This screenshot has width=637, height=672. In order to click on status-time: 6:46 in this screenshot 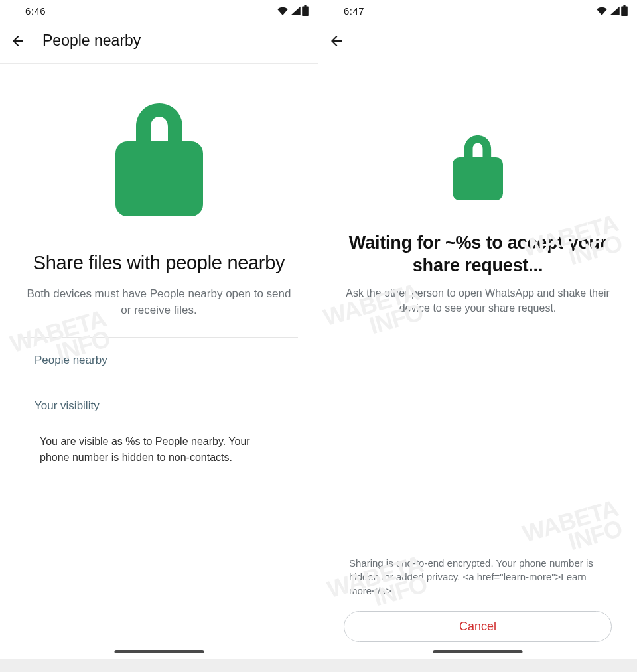, I will do `click(36, 11)`.